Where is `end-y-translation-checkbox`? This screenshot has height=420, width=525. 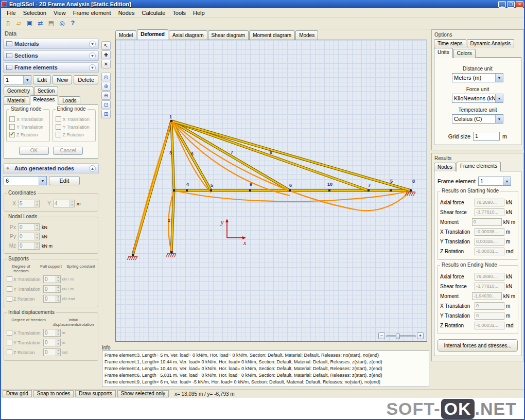 end-y-translation-checkbox is located at coordinates (59, 127).